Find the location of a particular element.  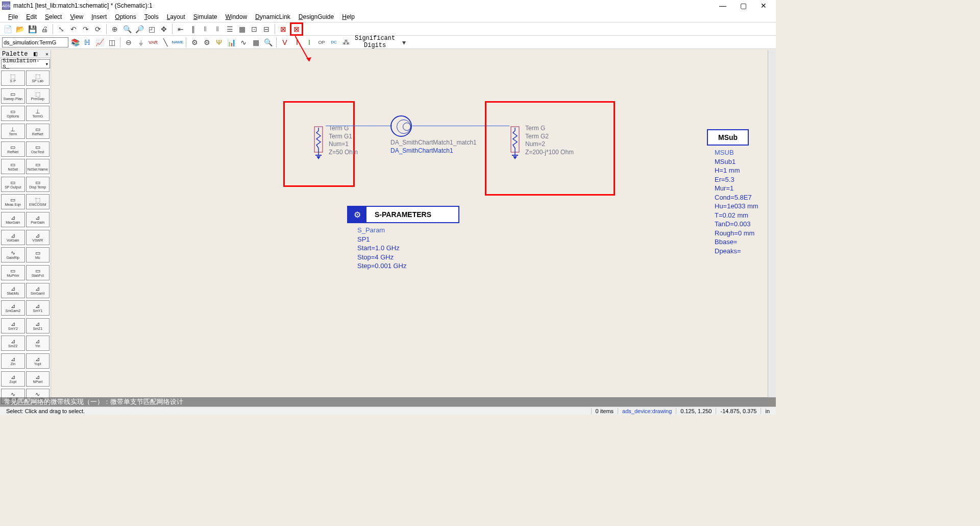

menu-dynamiclink: DynamicLink is located at coordinates (273, 17).